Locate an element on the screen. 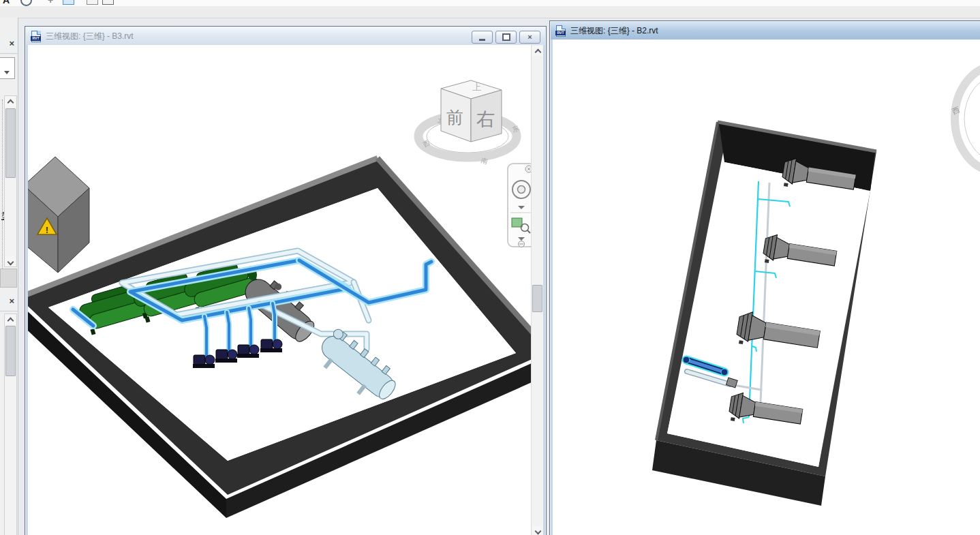 This screenshot has height=535, width=980. restore-button is located at coordinates (506, 37).